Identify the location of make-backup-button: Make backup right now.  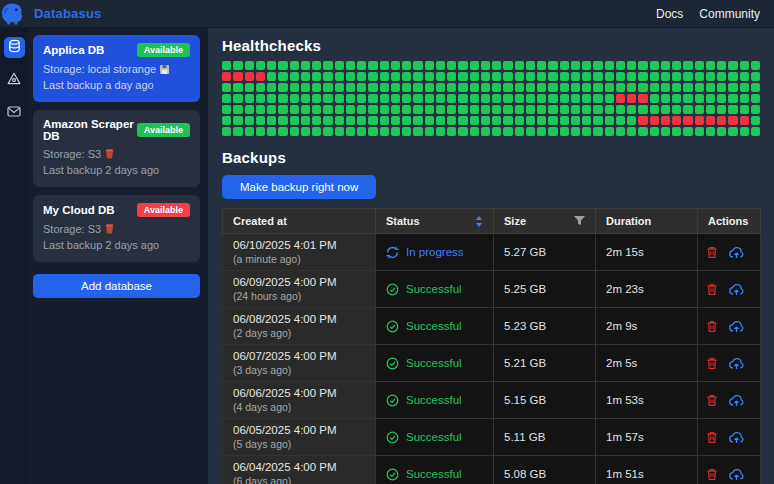
(299, 187).